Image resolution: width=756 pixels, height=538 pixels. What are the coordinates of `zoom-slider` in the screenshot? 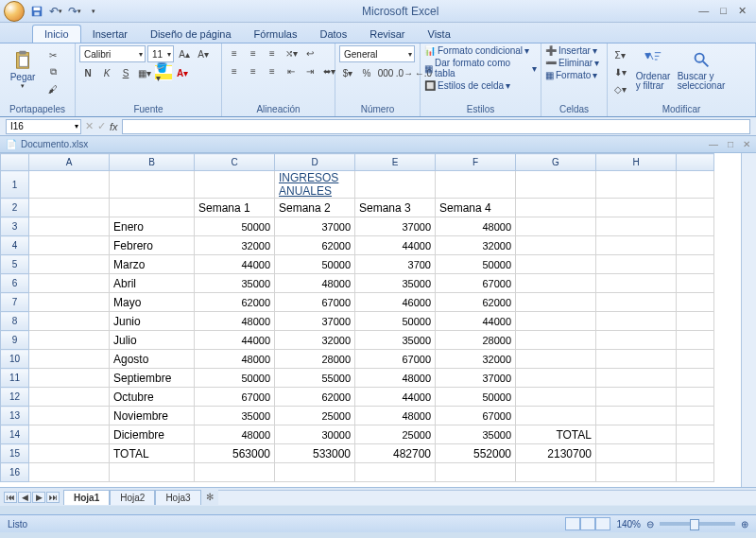 It's located at (697, 524).